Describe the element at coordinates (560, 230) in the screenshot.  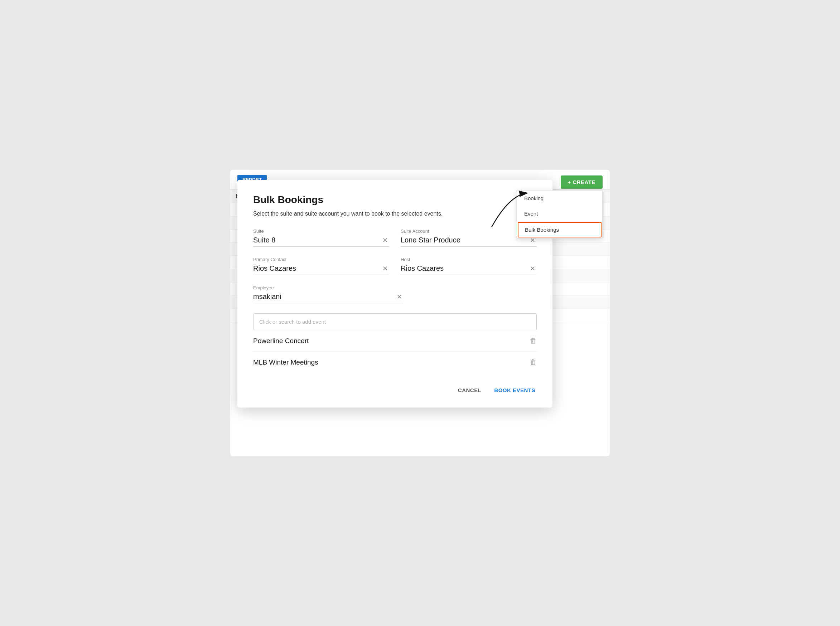
I see `dropdown-item: Bulk Bookings` at that location.